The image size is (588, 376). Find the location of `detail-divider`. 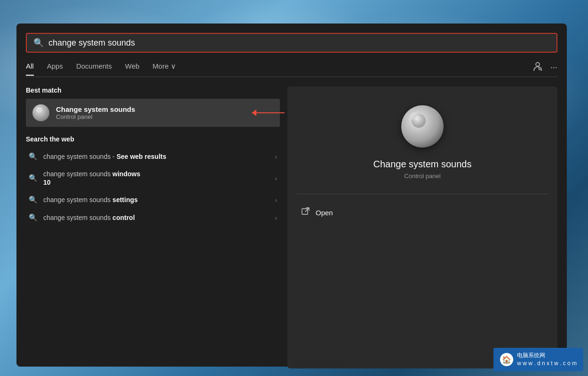

detail-divider is located at coordinates (422, 194).